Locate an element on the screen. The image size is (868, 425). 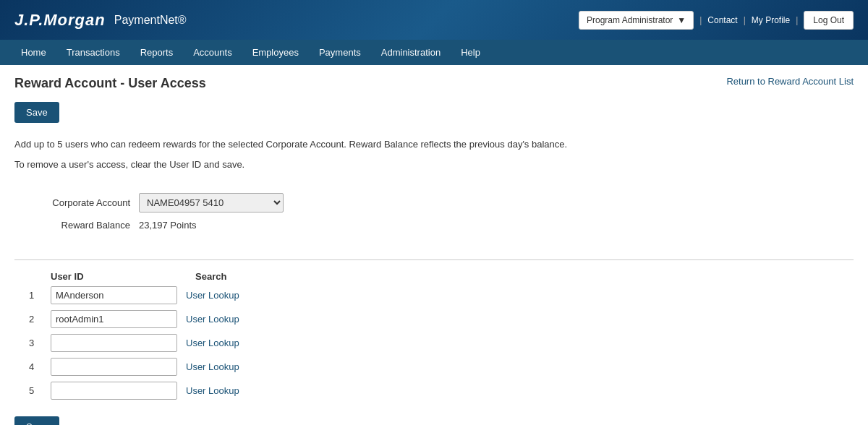
header: J.P.Morgan PaymentNet® Program Administr… is located at coordinates (434, 20).